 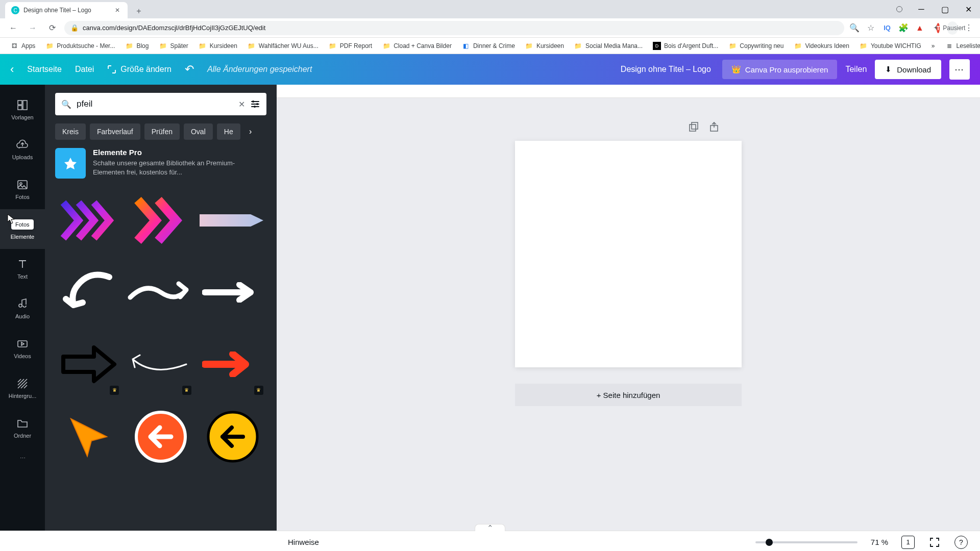 I want to click on nav-videos: Videos, so click(x=22, y=348).